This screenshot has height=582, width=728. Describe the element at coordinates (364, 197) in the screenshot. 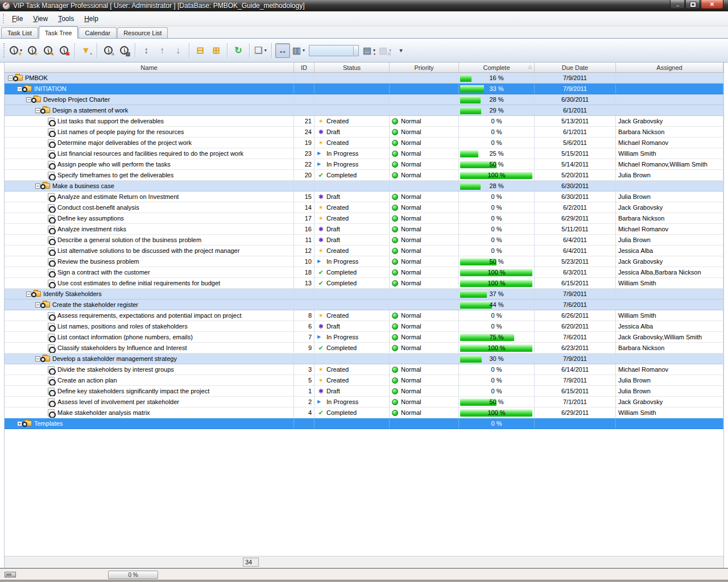

I see `task-row: Analyze and estimate Return on Investmen…` at that location.